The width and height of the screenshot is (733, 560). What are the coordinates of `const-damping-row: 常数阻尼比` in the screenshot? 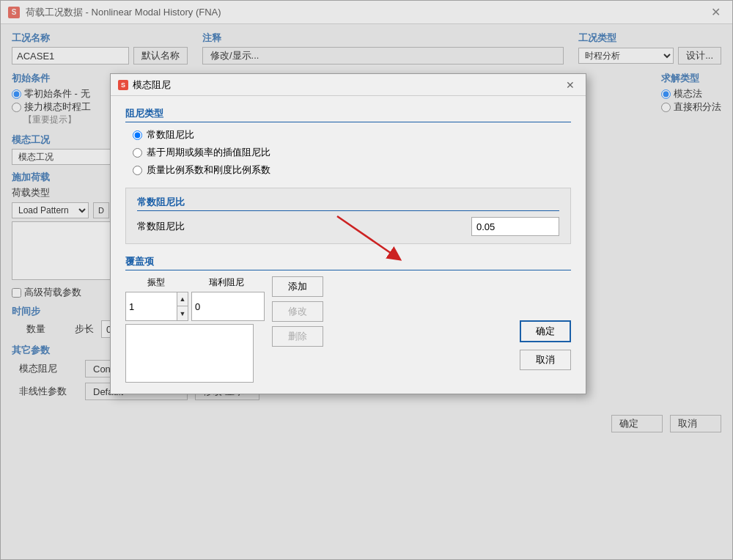 It's located at (348, 226).